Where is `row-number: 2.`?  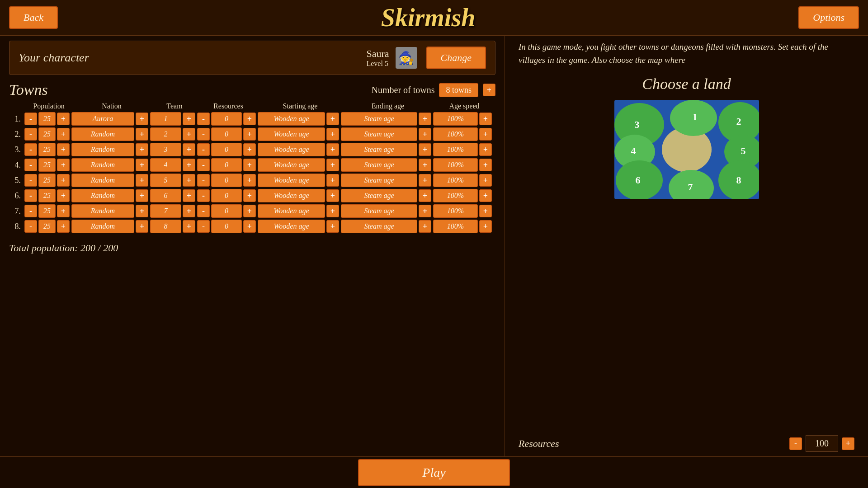
row-number: 2. is located at coordinates (16, 135).